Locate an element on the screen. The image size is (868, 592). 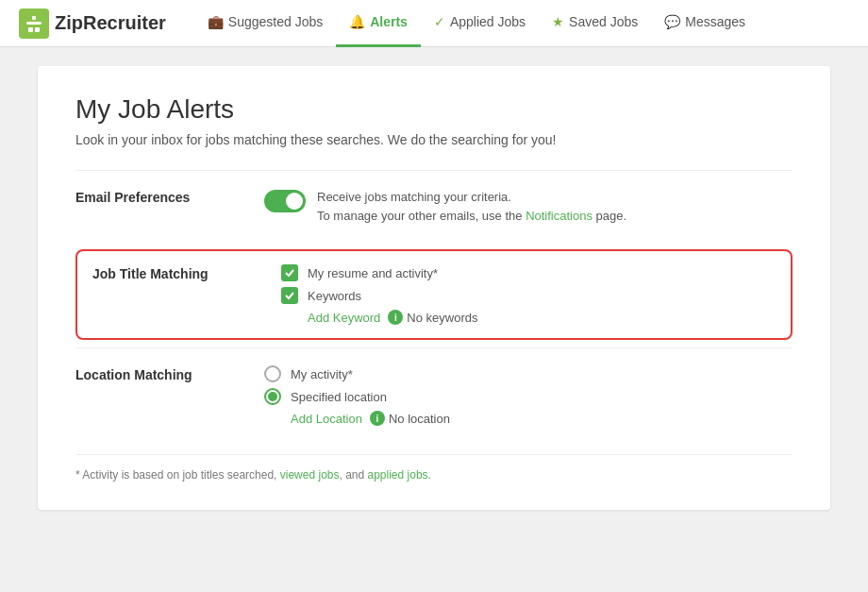
toggle-description: Receive jobs matching your criteria. To … is located at coordinates (472, 206).